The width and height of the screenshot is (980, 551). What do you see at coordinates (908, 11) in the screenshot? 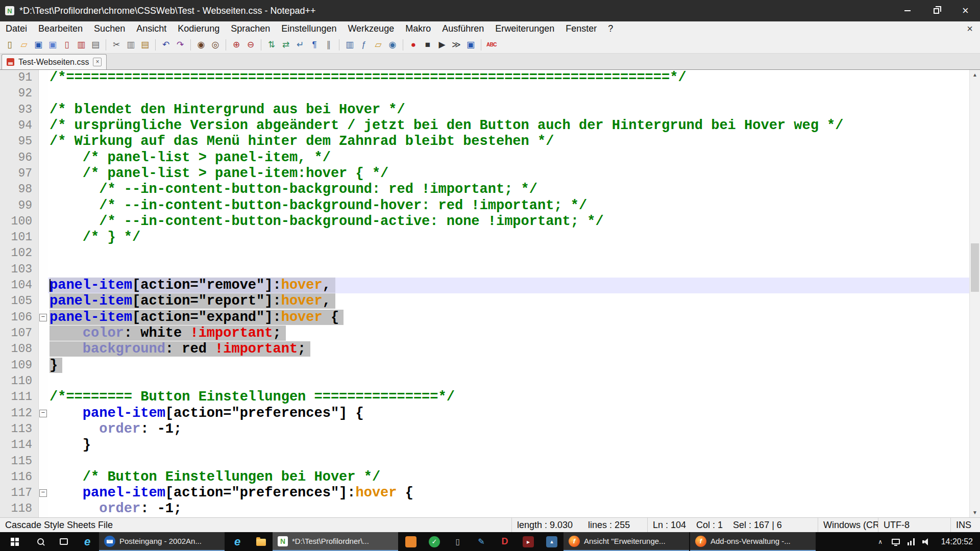
I see `minimize-button` at bounding box center [908, 11].